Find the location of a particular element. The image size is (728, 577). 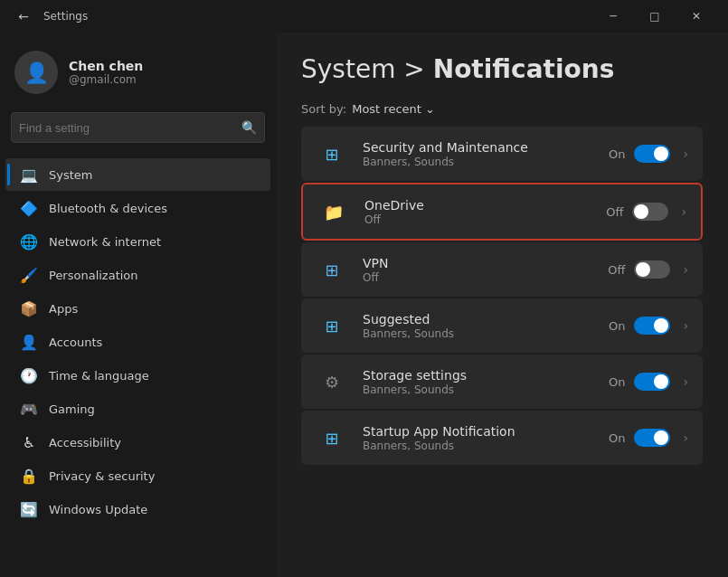

notif-icon-startup: ⊞ is located at coordinates (332, 438).